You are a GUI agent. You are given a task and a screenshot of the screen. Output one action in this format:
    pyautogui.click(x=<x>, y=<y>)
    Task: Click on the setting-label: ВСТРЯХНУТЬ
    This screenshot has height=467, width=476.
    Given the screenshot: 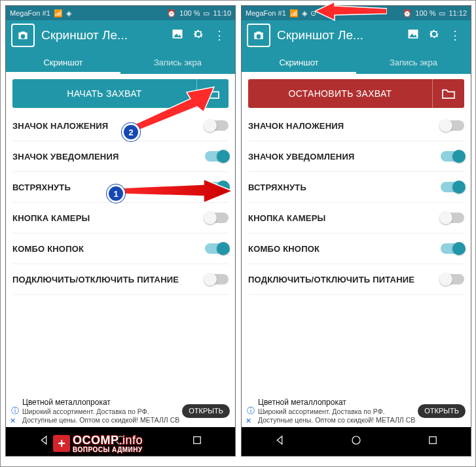 What is the action you would take?
    pyautogui.click(x=344, y=187)
    